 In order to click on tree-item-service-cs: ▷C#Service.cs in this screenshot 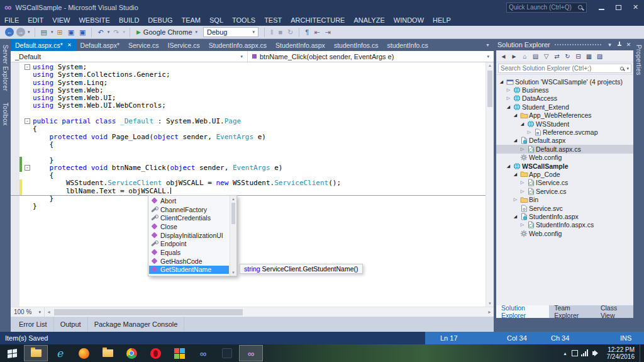, I will do `click(565, 191)`.